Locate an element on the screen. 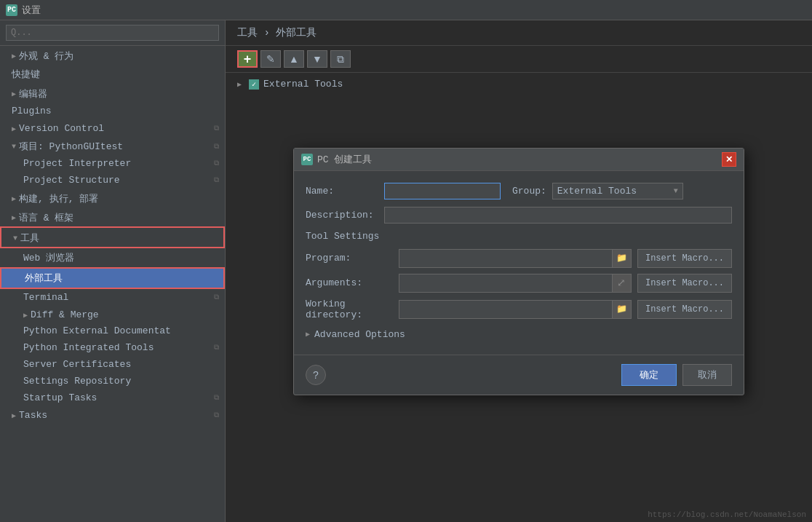  sidebar-item-label: Diff & Merge is located at coordinates (65, 315).